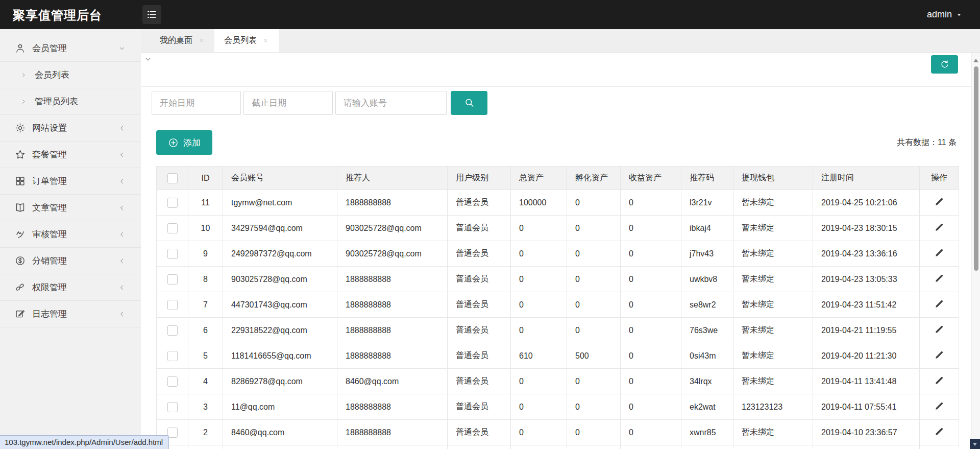 The height and width of the screenshot is (449, 980). Describe the element at coordinates (469, 103) in the screenshot. I see `search-button` at that location.